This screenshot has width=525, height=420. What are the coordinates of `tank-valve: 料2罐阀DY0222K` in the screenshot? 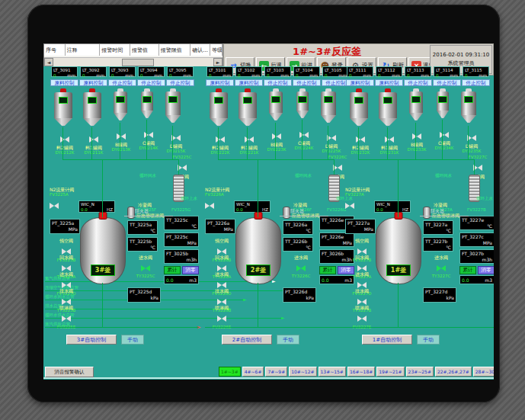 It's located at (220, 143).